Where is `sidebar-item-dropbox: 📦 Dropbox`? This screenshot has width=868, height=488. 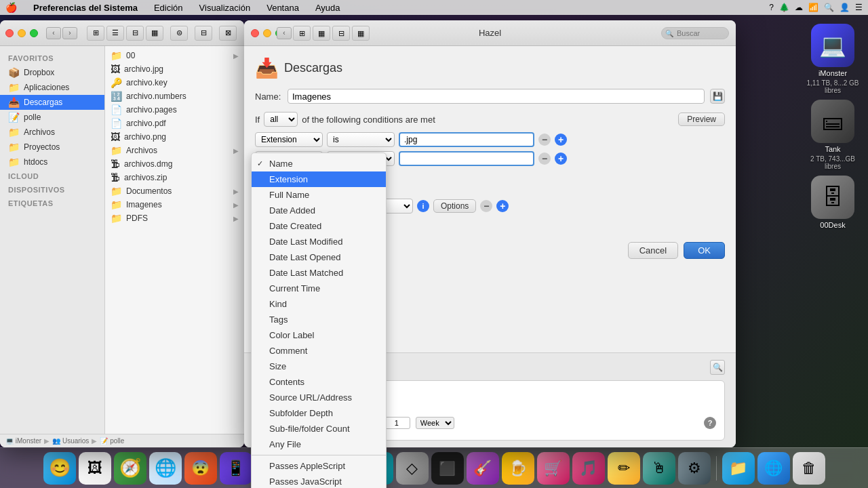
sidebar-item-dropbox: 📦 Dropbox is located at coordinates (52, 73).